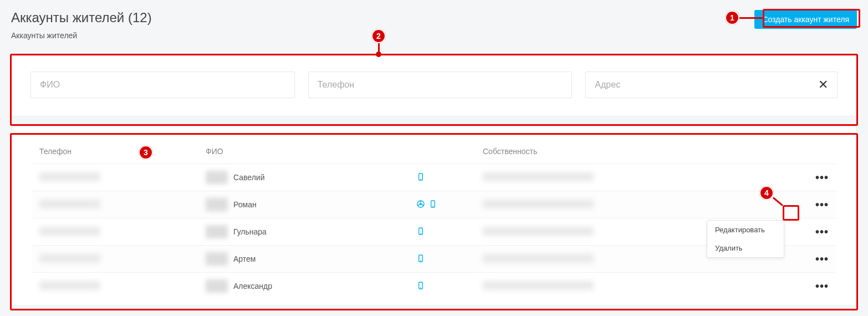 This screenshot has width=868, height=316. I want to click on row-name: Роман, so click(245, 205).